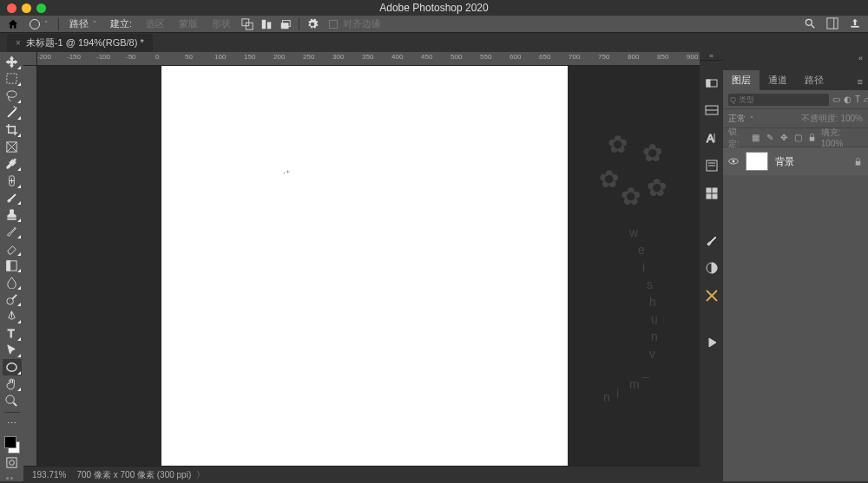  What do you see at coordinates (755, 137) in the screenshot?
I see `lock-transparency-icon: ▦` at bounding box center [755, 137].